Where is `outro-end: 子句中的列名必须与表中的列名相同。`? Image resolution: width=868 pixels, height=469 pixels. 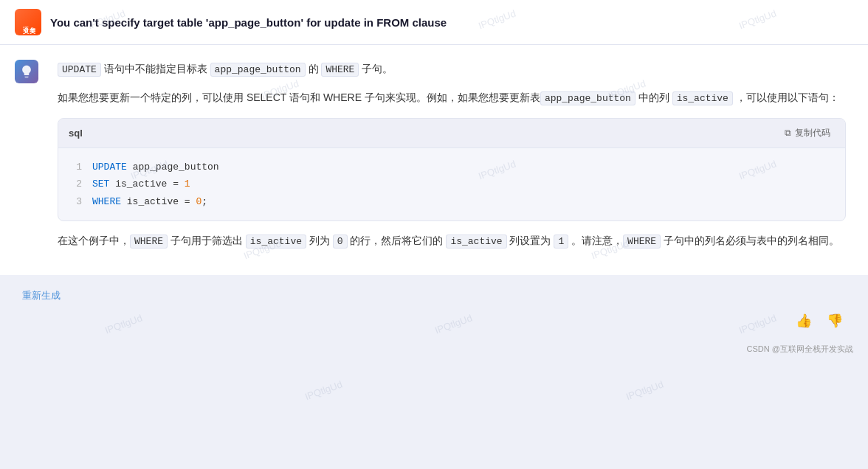 outro-end: 子句中的列名必须与表中的列名相同。 is located at coordinates (750, 240).